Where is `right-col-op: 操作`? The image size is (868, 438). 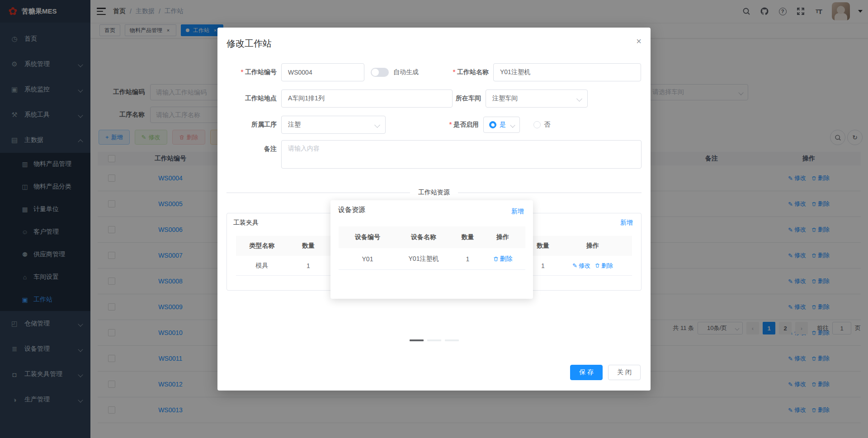 right-col-op: 操作 is located at coordinates (593, 246).